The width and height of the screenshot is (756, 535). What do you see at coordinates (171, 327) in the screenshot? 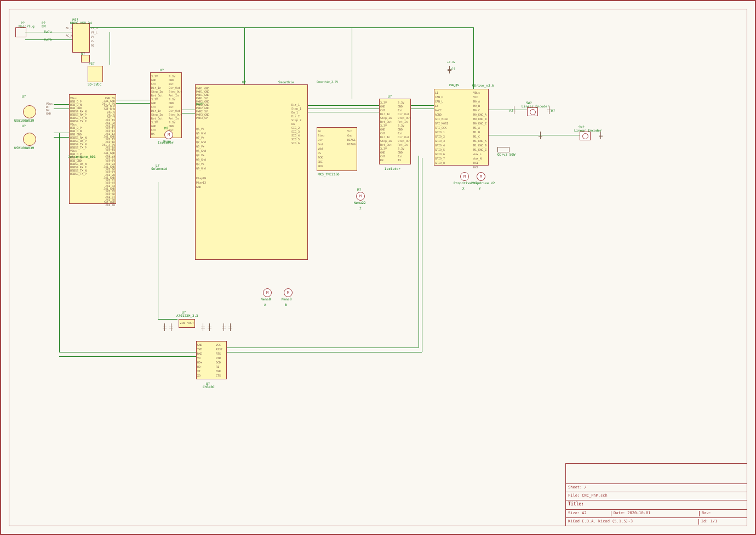
I see `a70-c2` at bounding box center [171, 327].